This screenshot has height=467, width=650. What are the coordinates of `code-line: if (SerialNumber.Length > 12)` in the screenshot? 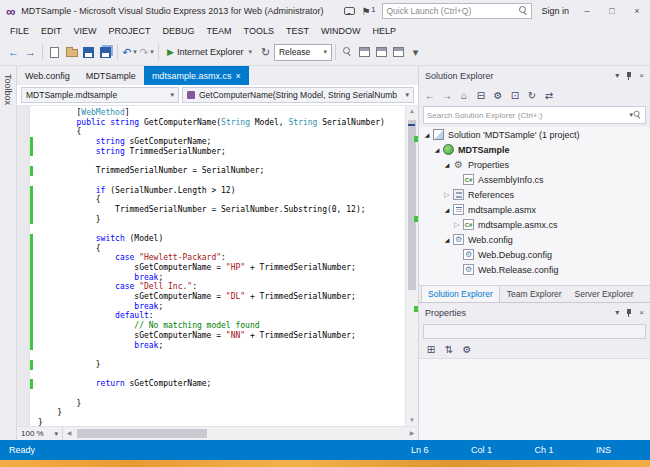 It's located at (218, 191).